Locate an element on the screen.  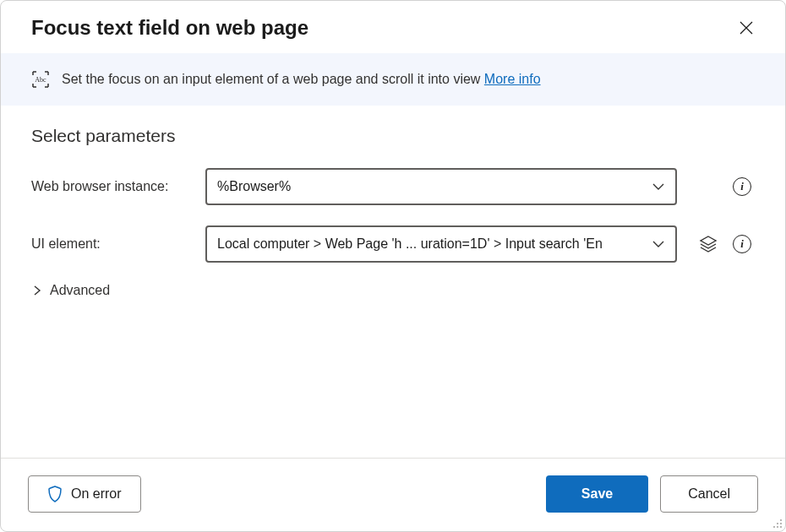
section-heading: Select parameters is located at coordinates (393, 136).